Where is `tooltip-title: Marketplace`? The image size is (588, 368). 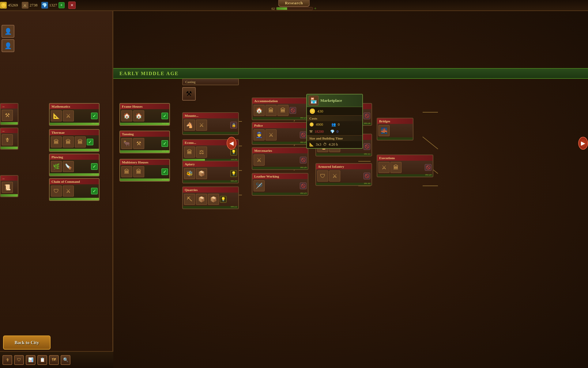 tooltip-title: Marketplace is located at coordinates (331, 101).